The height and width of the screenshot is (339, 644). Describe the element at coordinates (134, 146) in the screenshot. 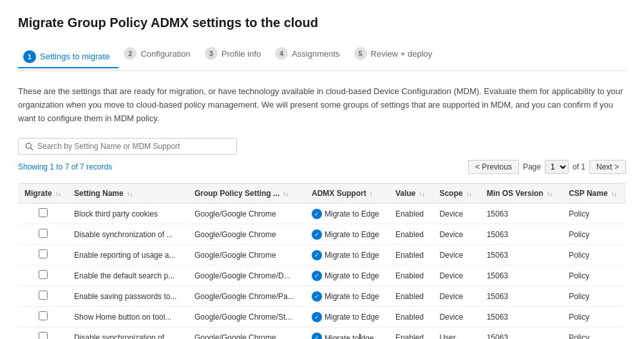

I see `search-input` at that location.